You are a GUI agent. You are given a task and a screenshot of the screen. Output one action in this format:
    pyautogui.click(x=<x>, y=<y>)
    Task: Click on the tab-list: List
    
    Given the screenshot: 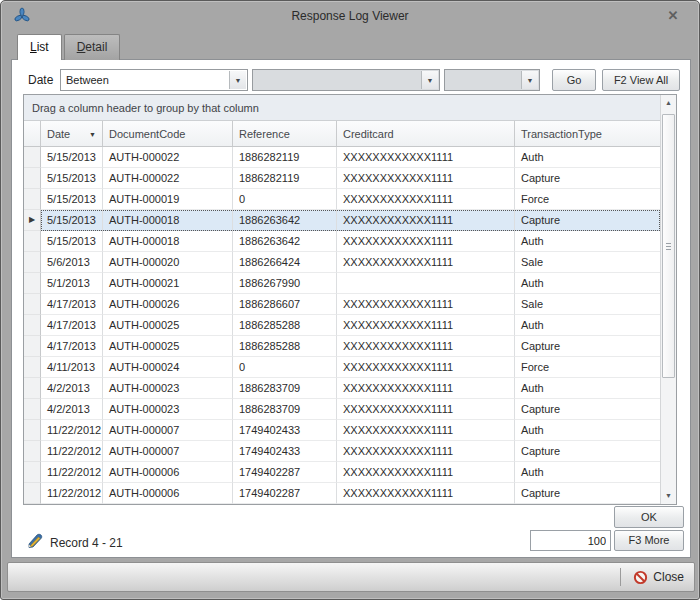 What is the action you would take?
    pyautogui.click(x=40, y=47)
    